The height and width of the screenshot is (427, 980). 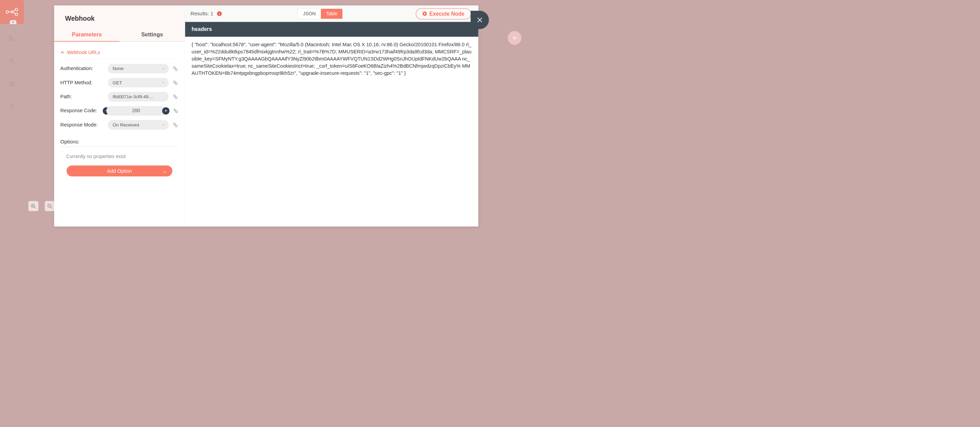 What do you see at coordinates (138, 97) in the screenshot?
I see `path-input: f6d0071e-3cf9-49…` at bounding box center [138, 97].